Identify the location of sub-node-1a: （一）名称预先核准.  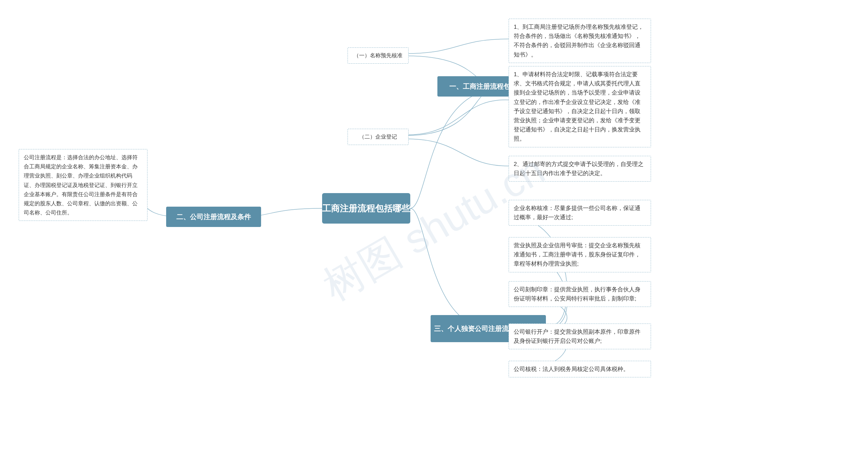
(378, 56).